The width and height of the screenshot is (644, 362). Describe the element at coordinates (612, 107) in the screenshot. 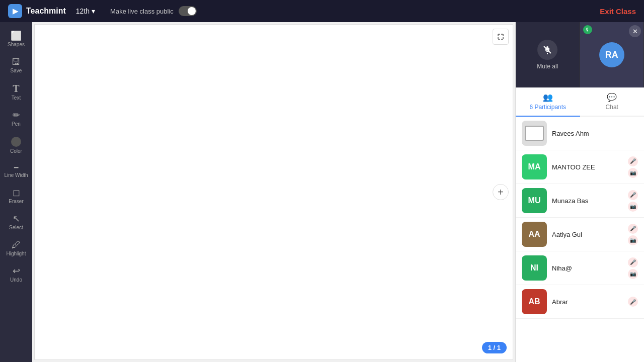

I see `chat-tab-label: Chat` at that location.